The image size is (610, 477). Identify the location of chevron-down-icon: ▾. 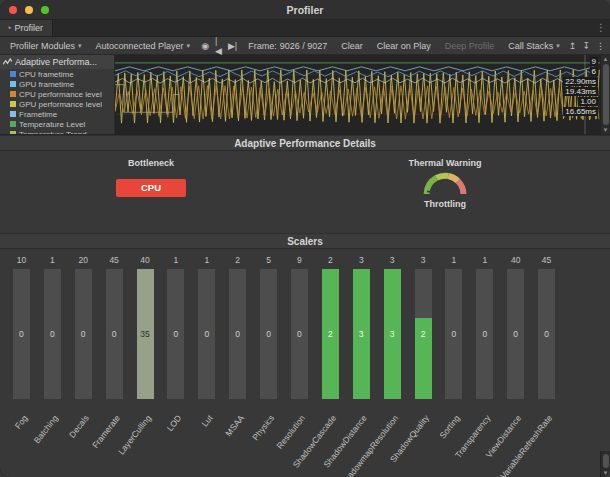
(189, 46).